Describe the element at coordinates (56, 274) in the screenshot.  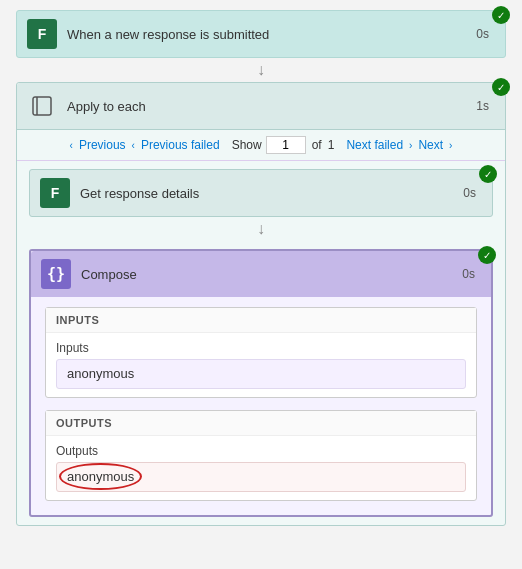
I see `compose-icon: {}` at that location.